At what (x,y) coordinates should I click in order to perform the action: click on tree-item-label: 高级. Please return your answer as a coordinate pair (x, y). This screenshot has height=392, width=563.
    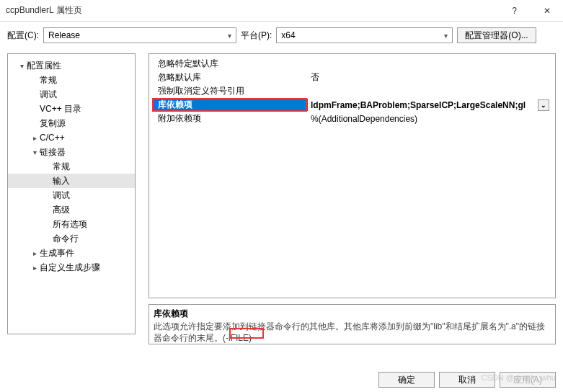
    Looking at the image, I should click on (61, 210).